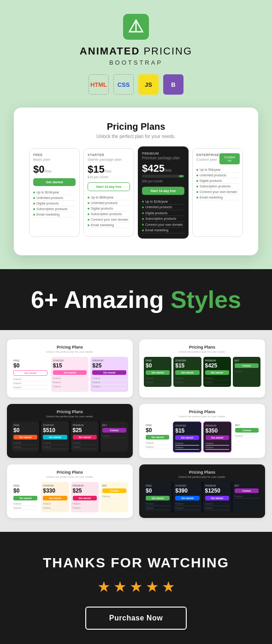 This screenshot has height=644, width=272. What do you see at coordinates (54, 193) in the screenshot?
I see `plan-free: FREE Basic plan $0/mo Get started Up to …` at bounding box center [54, 193].